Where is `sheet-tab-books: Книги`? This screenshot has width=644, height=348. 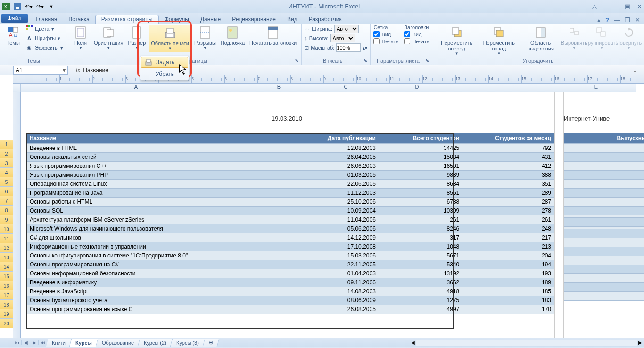 sheet-tab-books: Книги is located at coordinates (59, 343).